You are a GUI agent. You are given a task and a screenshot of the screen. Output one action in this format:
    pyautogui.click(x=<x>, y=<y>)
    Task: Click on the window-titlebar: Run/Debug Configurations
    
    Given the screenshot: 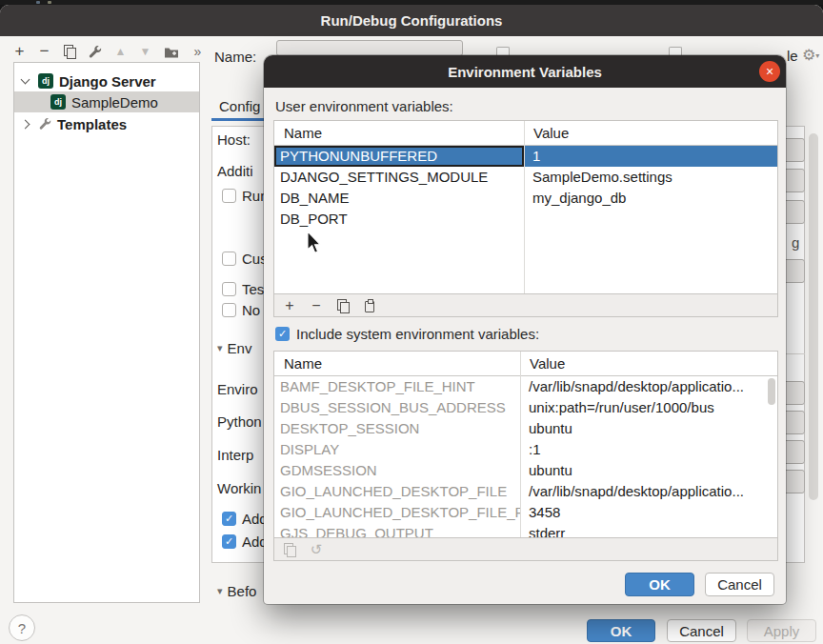 What is the action you would take?
    pyautogui.click(x=412, y=21)
    